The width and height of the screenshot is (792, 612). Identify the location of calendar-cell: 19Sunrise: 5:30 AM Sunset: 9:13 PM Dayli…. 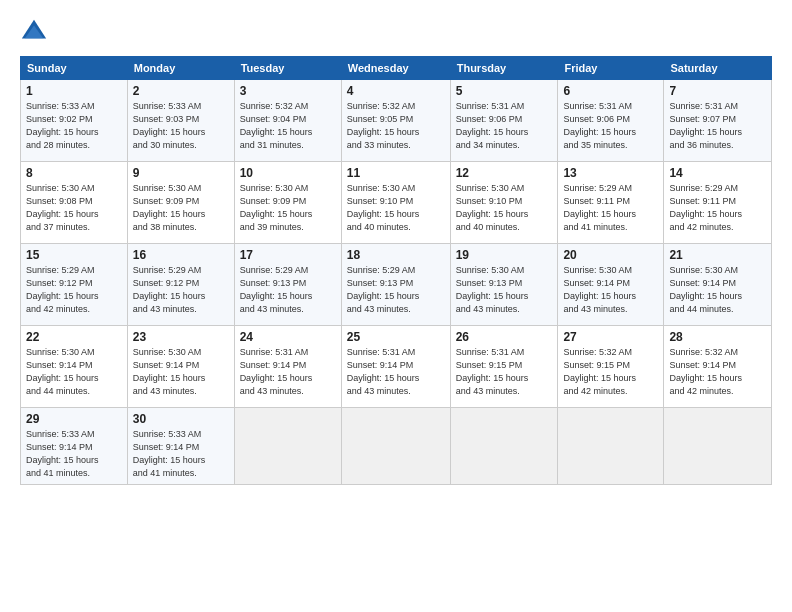
(504, 285).